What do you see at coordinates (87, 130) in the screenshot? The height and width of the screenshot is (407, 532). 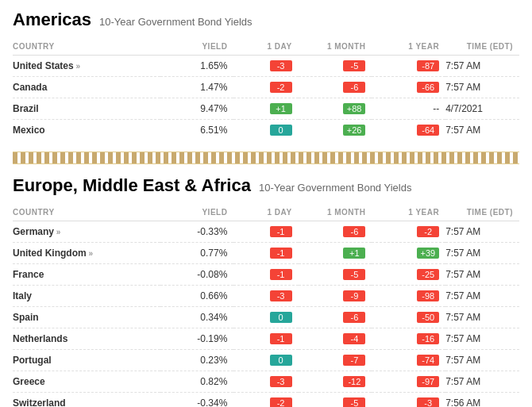 I see `country-cell: Mexico` at bounding box center [87, 130].